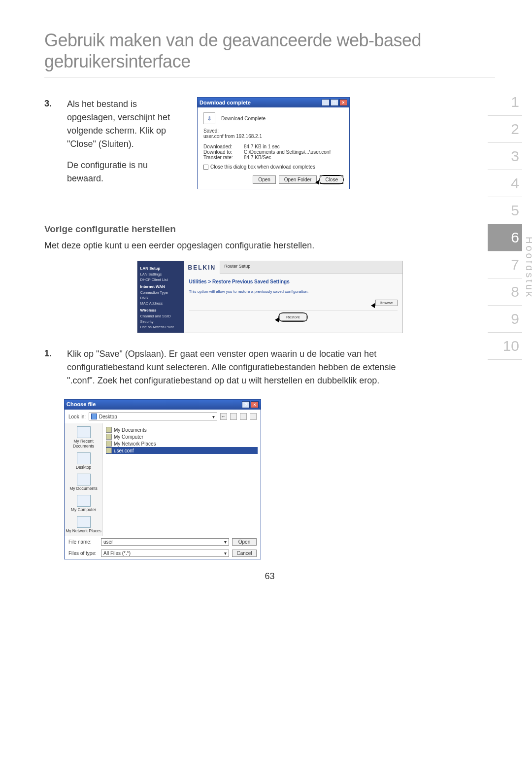 This screenshot has height=760, width=532. What do you see at coordinates (51, 354) in the screenshot?
I see `step1-number: 1.` at bounding box center [51, 354].